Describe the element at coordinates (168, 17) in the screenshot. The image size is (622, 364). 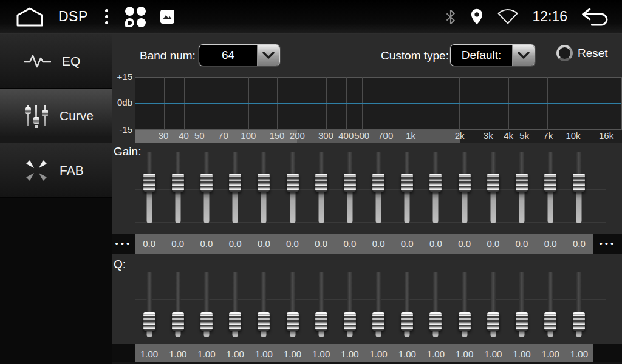
I see `gallery-icon` at that location.